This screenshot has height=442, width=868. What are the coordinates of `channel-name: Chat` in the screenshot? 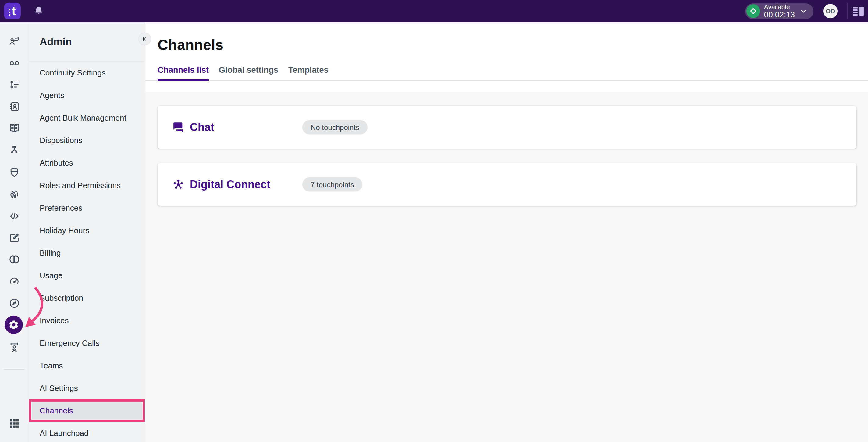 It's located at (202, 127).